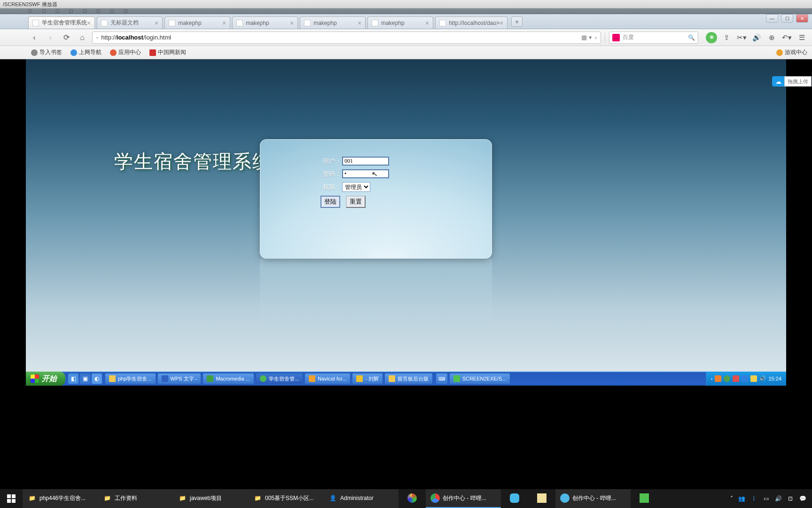 Image resolution: width=812 pixels, height=508 pixels. What do you see at coordinates (757, 38) in the screenshot?
I see `volume-icon: 🔊` at bounding box center [757, 38].